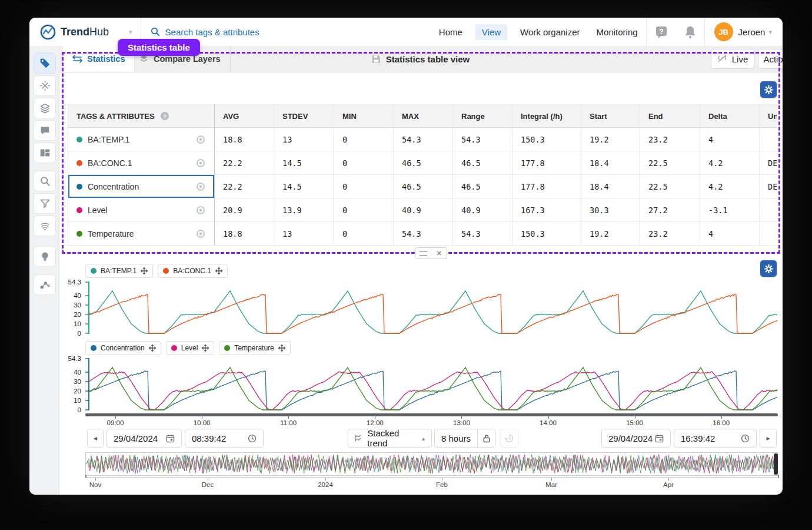 The height and width of the screenshot is (530, 812). What do you see at coordinates (716, 438) in the screenshot?
I see `end-time-picker: 16:39:42` at bounding box center [716, 438].